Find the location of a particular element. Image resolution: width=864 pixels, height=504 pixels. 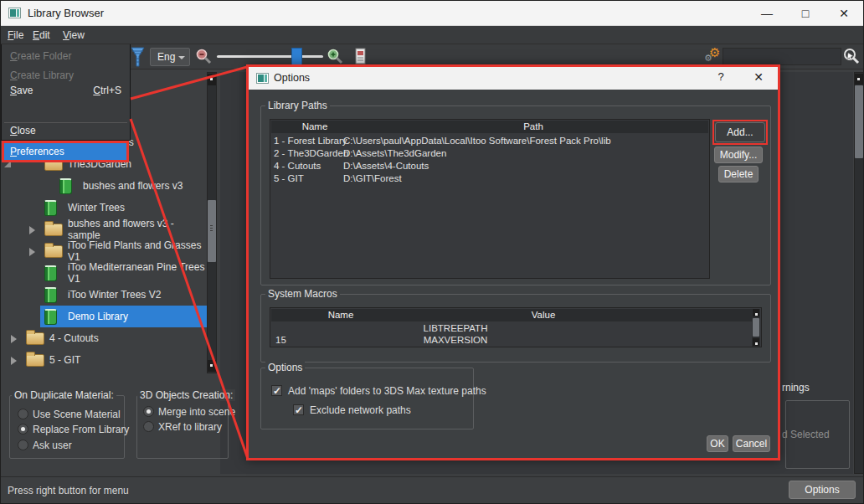

tree-item: bushes and flowers v3 - sample is located at coordinates (104, 229).